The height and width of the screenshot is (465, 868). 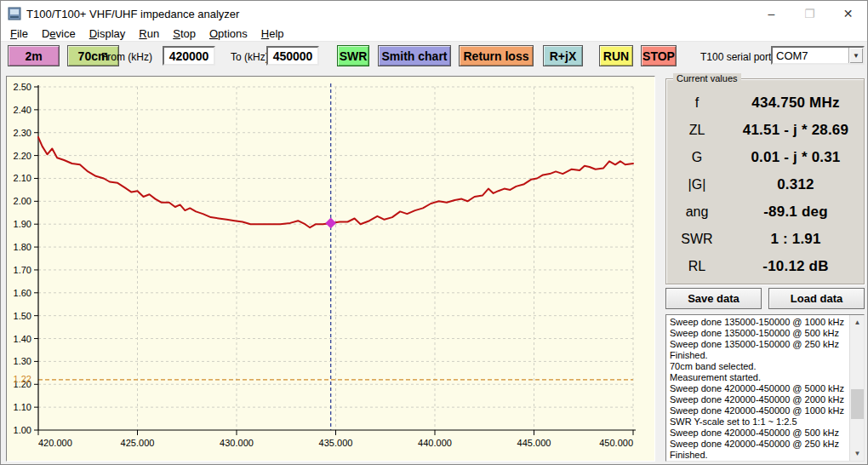 I want to click on log-line: Sweep done 420000-450000 @ 500 kHz, so click(x=759, y=433).